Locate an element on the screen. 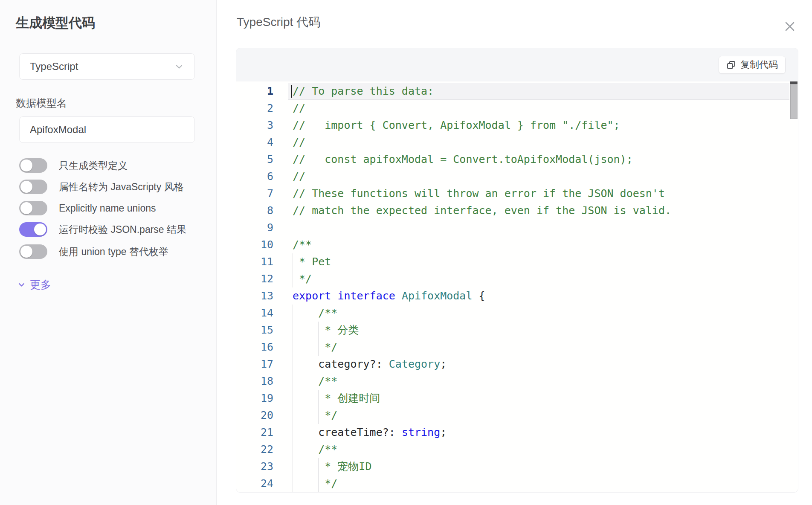 This screenshot has width=812, height=505. code-line-content: * 创建时间 is located at coordinates (539, 398).